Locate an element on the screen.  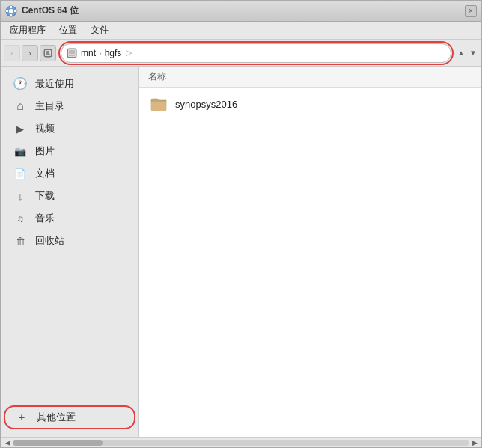
sidebar-item-music: ♫ 音乐 is located at coordinates (70, 218).